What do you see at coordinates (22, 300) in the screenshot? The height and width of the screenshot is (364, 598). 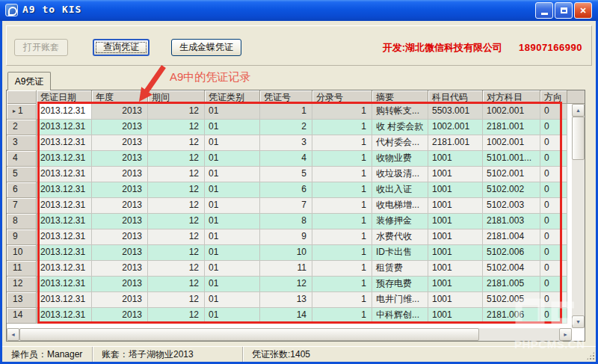 I see `cell-num: 13` at bounding box center [22, 300].